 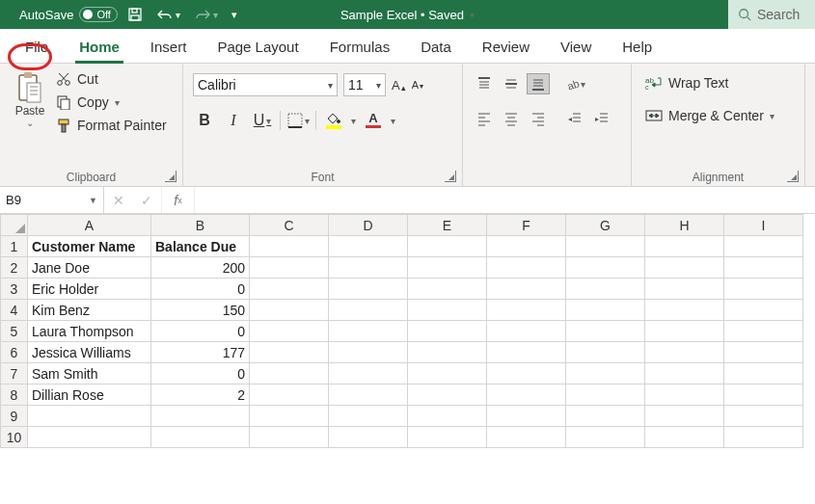 I want to click on cell-H4, so click(x=685, y=310).